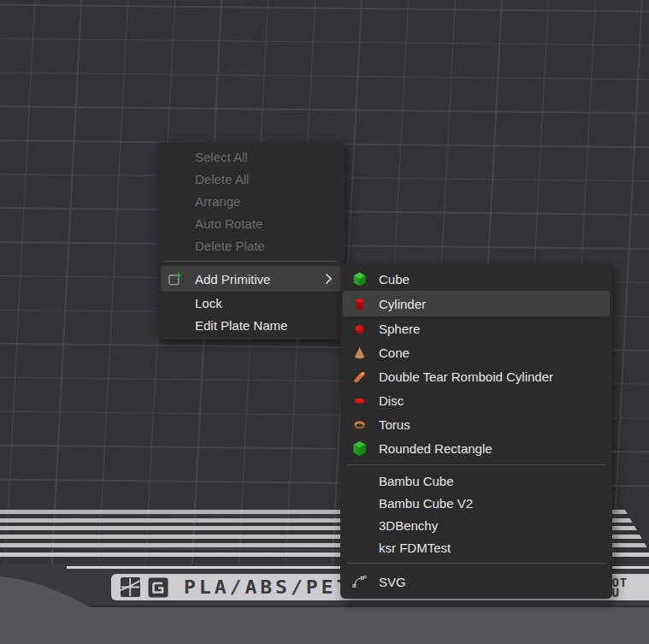  What do you see at coordinates (476, 279) in the screenshot?
I see `menu-item-cube: Cube` at bounding box center [476, 279].